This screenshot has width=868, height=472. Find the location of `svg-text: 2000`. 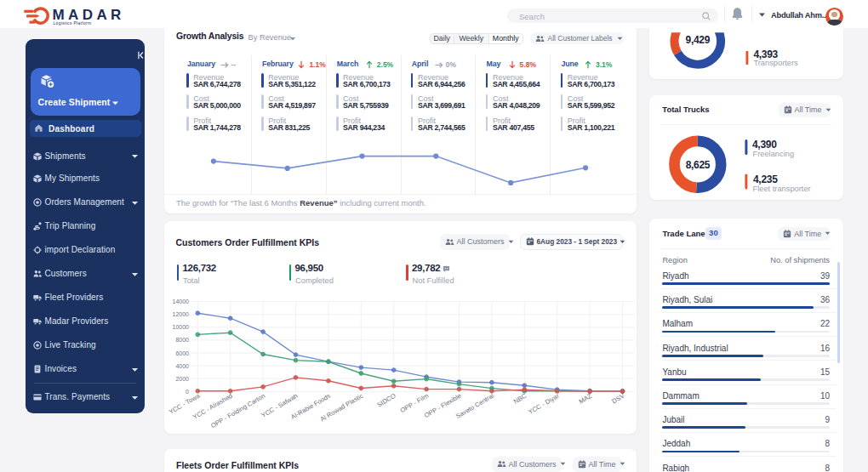

svg-text: 2000 is located at coordinates (182, 379).